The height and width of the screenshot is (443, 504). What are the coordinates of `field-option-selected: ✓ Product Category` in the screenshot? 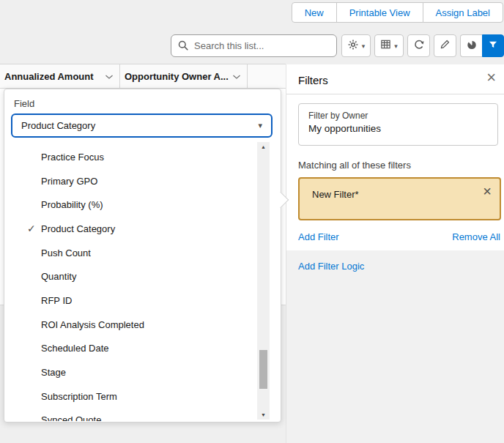 It's located at (142, 228).